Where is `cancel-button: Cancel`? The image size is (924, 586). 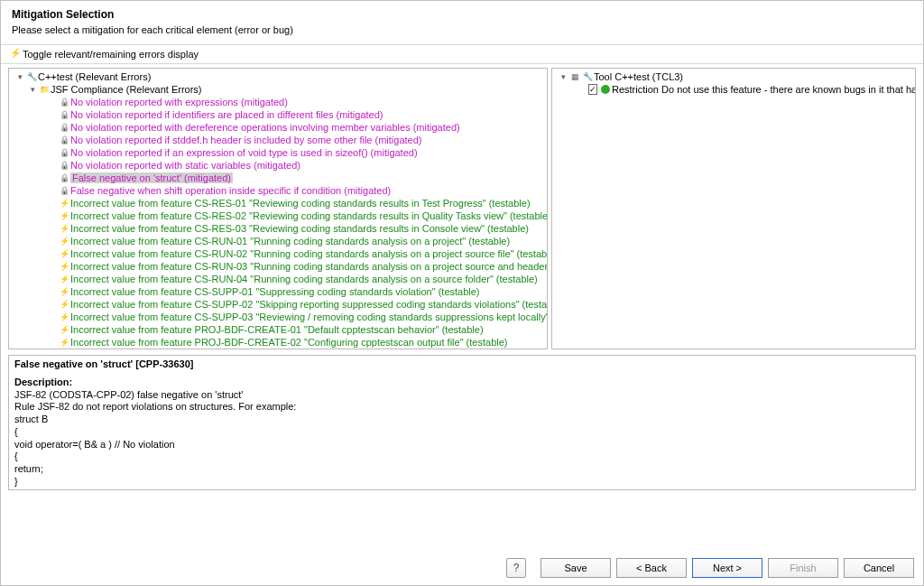 cancel-button: Cancel is located at coordinates (879, 568).